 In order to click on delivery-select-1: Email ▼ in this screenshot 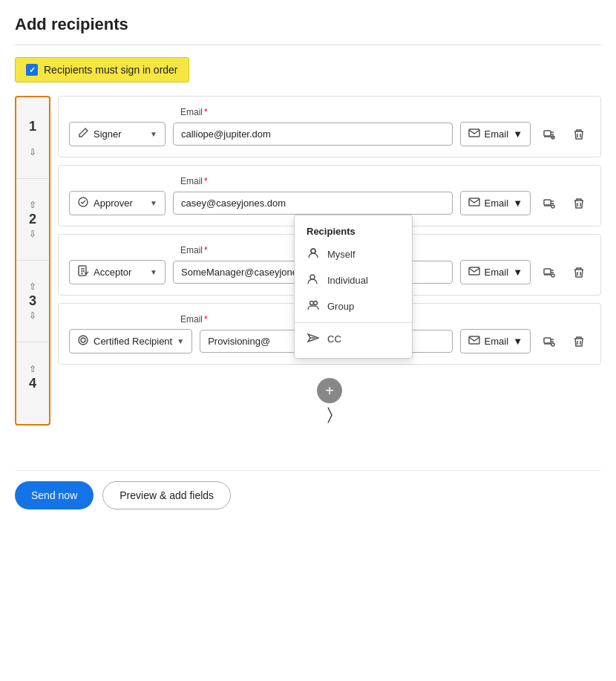, I will do `click(496, 134)`.